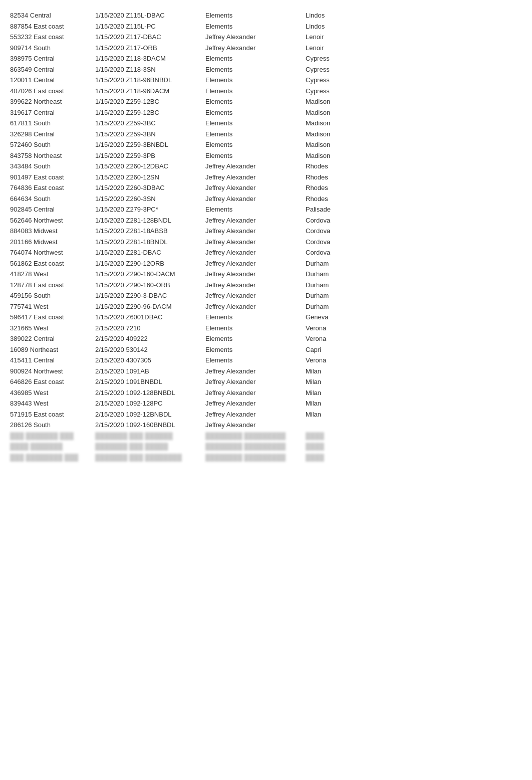  What do you see at coordinates (266, 371) in the screenshot?
I see `table-row: 900924 Northwest 2/15/2020 1091AB Jeffre…` at bounding box center [266, 371].